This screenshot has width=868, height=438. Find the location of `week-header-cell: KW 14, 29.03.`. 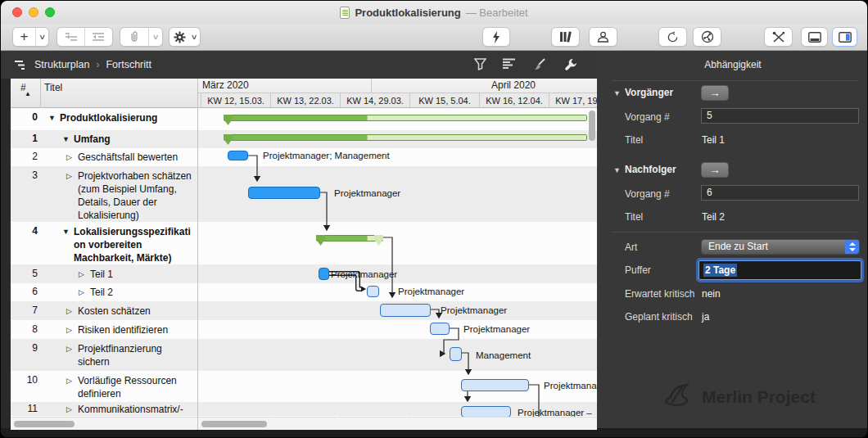

week-header-cell: KW 14, 29.03. is located at coordinates (375, 101).